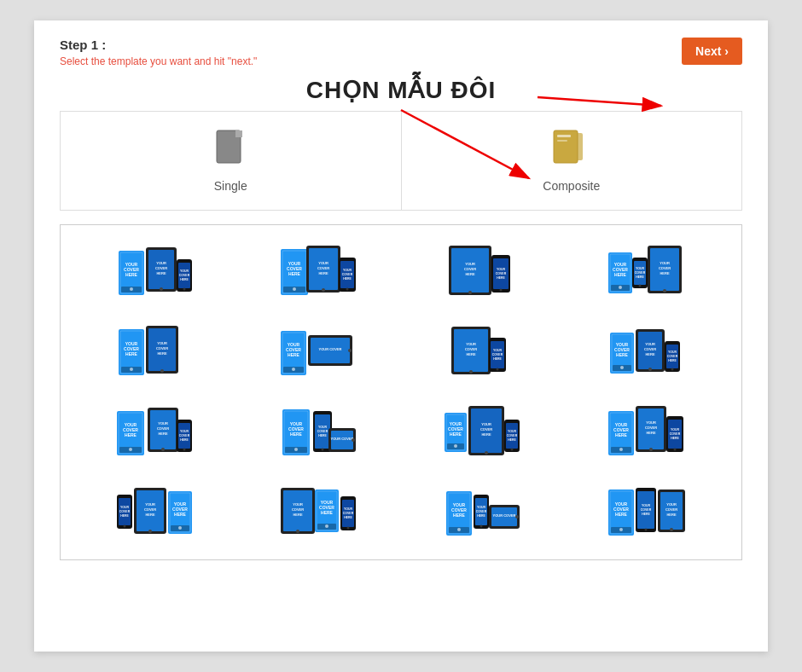  Describe the element at coordinates (401, 90) in the screenshot. I see `main-heading: CHỌN MẪU ĐÔI` at that location.